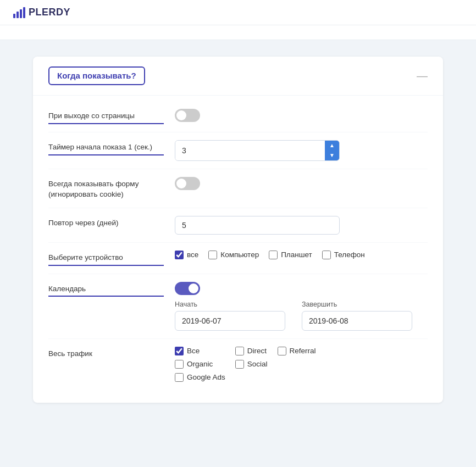 Image resolution: width=476 pixels, height=467 pixels. What do you see at coordinates (238, 258) in the screenshot?
I see `device-row: Выберите устройство все Компьютер` at bounding box center [238, 258].